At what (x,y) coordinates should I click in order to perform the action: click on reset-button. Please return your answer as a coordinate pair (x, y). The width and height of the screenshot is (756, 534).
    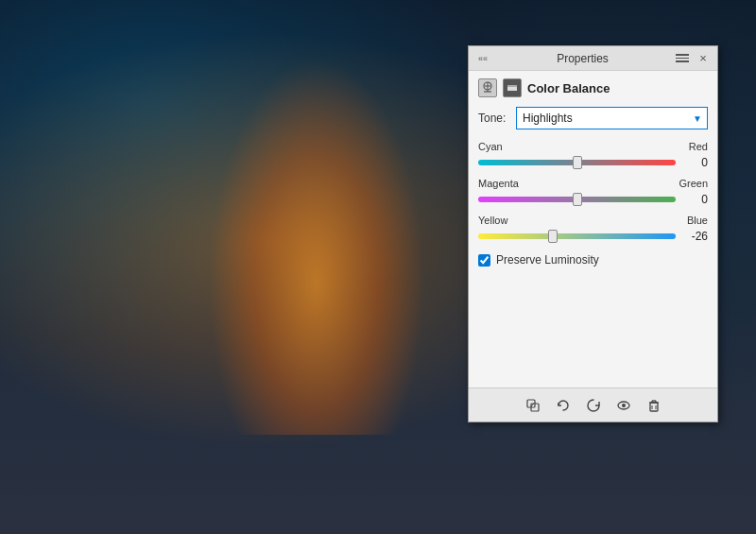
    Looking at the image, I should click on (593, 405).